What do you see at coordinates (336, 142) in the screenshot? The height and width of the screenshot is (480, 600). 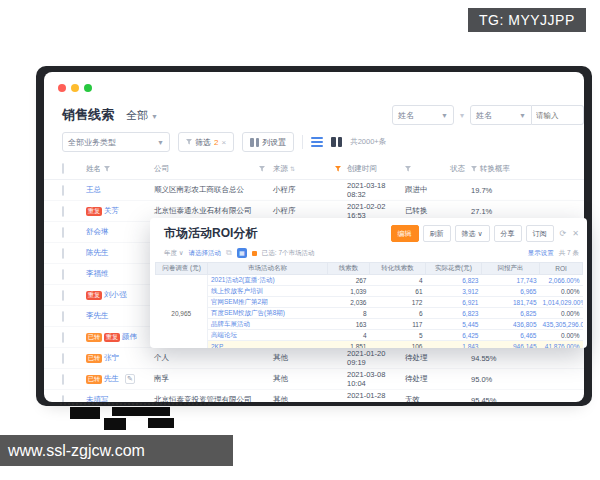 I see `kanban-view-toggle` at bounding box center [336, 142].